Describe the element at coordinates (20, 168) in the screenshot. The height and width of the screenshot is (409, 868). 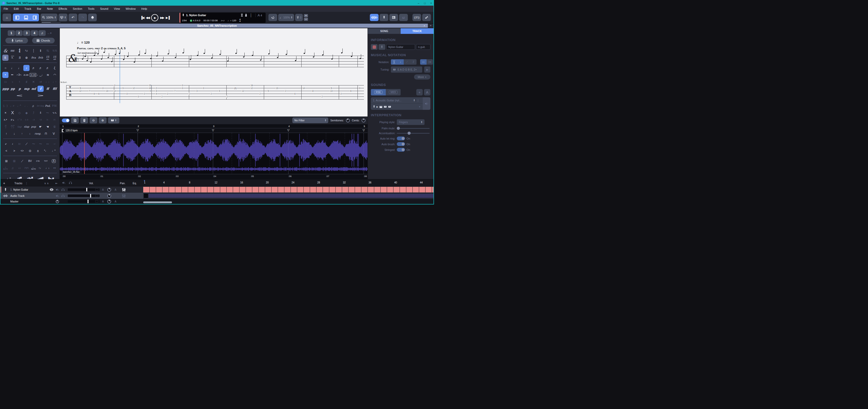
I see `beam-split-button: ♪♪` at that location.